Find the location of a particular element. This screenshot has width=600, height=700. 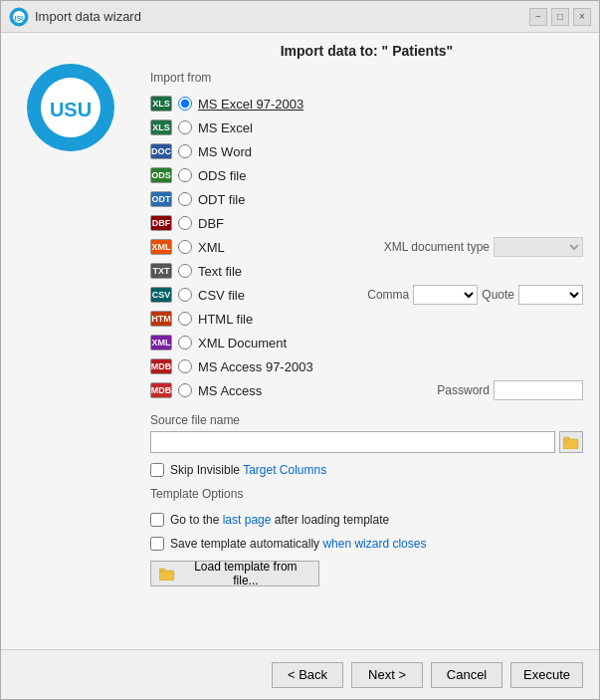

radio-xml is located at coordinates (185, 247).